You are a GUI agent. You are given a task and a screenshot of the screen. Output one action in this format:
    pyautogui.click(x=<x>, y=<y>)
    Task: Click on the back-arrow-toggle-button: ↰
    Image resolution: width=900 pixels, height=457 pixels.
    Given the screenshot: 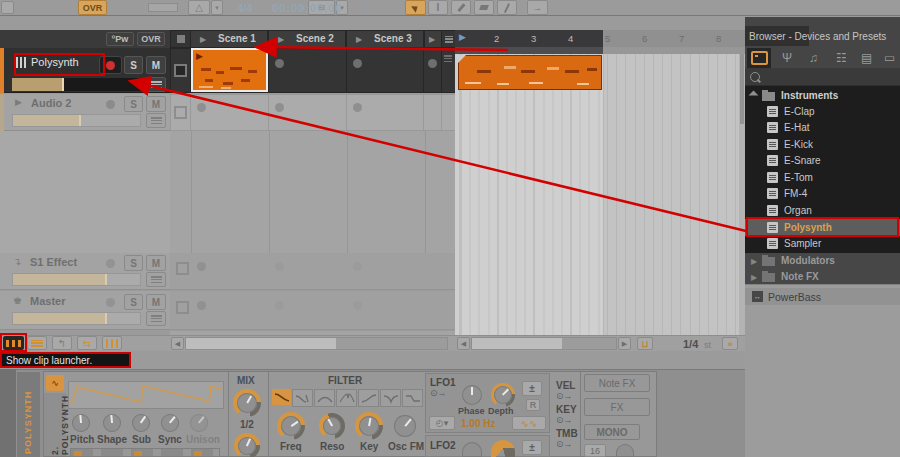 What is the action you would take?
    pyautogui.click(x=62, y=343)
    